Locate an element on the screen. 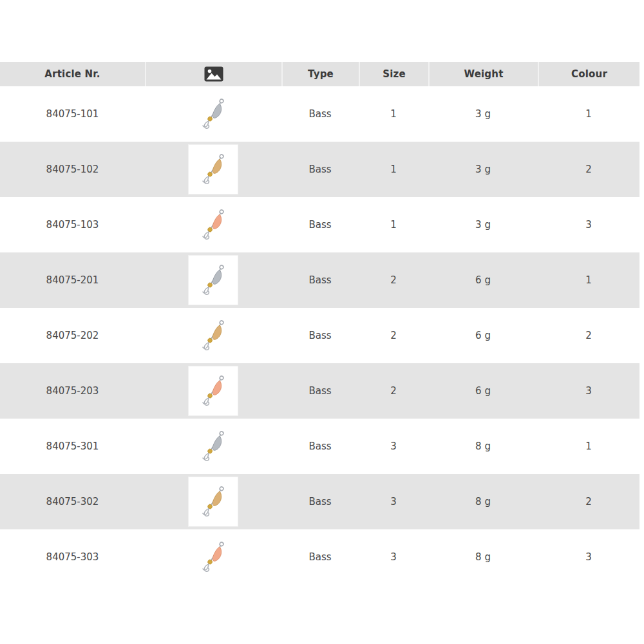  column-header-type: Type is located at coordinates (320, 74).